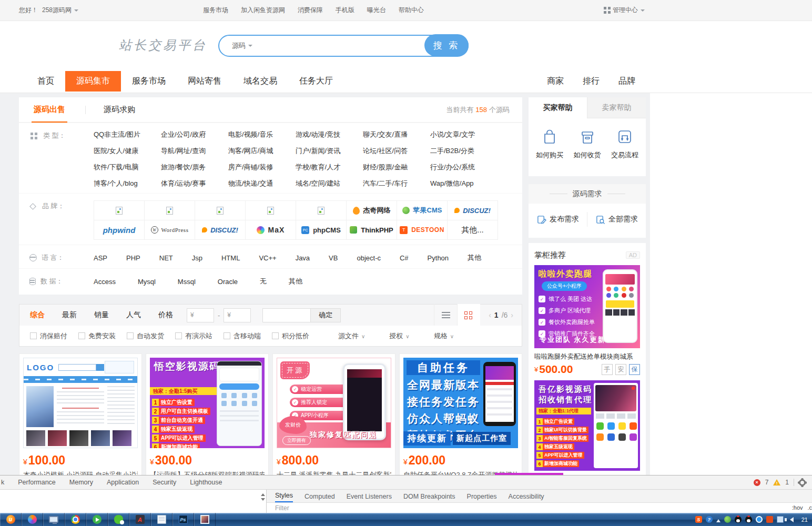 This screenshot has height=526, width=812. I want to click on tab-buyer-help: 买家帮助, so click(557, 108).